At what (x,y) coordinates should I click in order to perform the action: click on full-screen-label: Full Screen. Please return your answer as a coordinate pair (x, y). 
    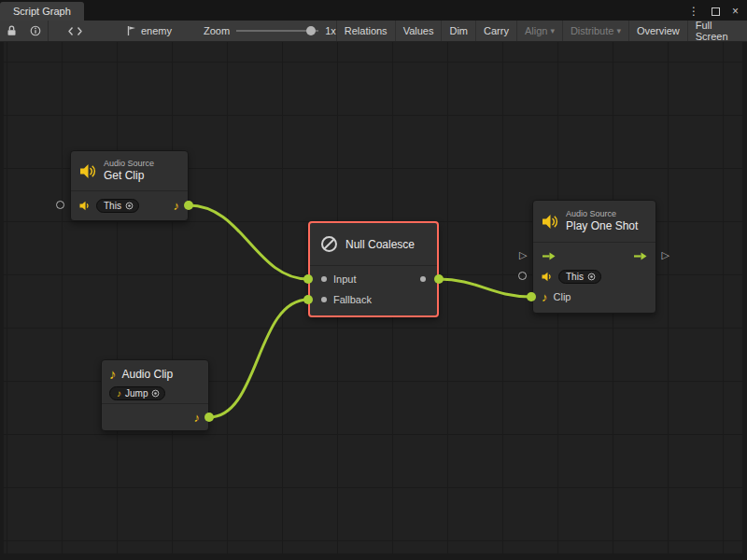
    Looking at the image, I should click on (717, 31).